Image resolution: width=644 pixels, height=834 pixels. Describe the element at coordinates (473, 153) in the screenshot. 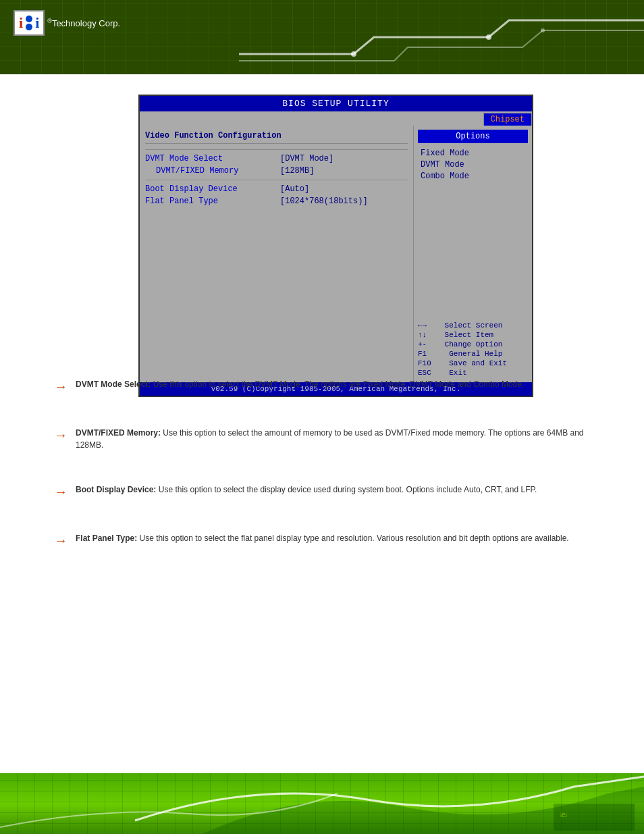

I see `bios-option-fixed-mode: Fixed Mode` at that location.